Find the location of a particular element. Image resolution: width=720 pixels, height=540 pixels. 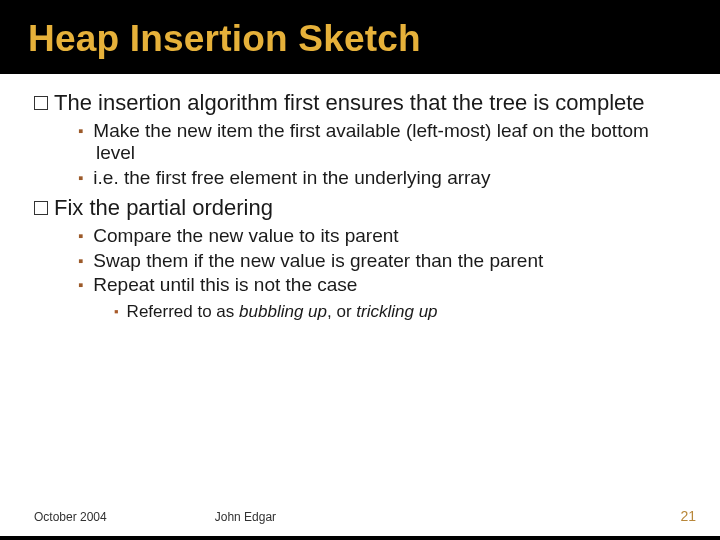

bullet-level1: Fix the partial ordering is located at coordinates (362, 208).